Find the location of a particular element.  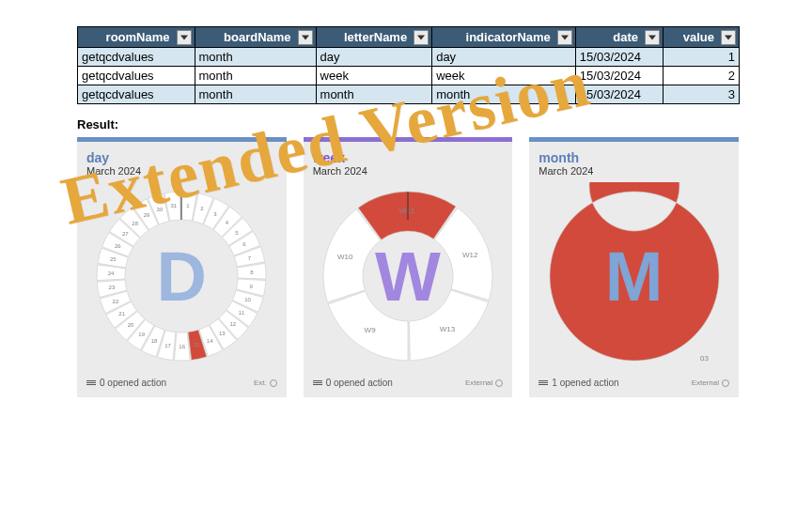

svg-text: 10 is located at coordinates (248, 300).